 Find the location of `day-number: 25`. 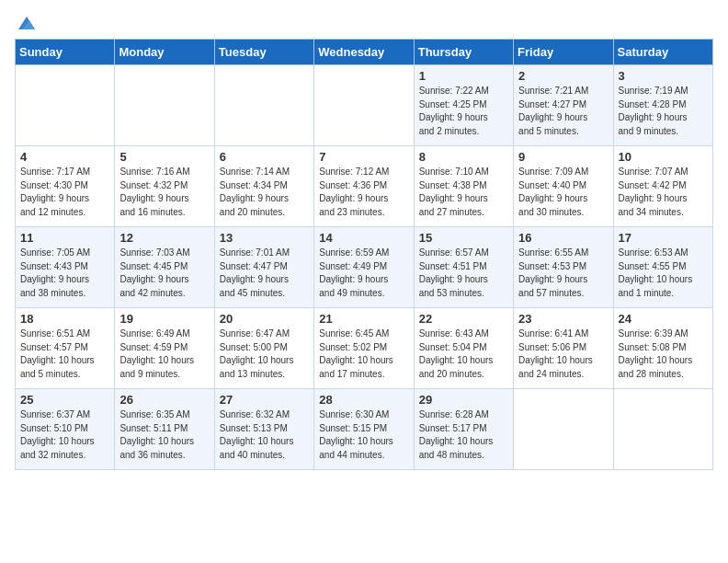

day-number: 25 is located at coordinates (64, 399).